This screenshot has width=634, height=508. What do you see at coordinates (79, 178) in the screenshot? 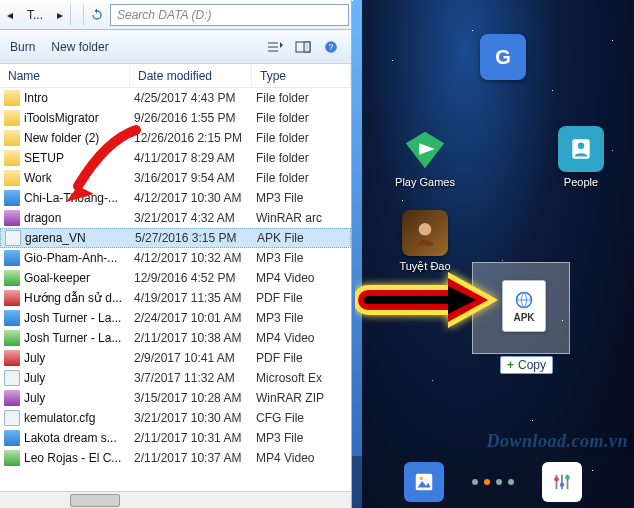
I see `file-name: Work` at bounding box center [79, 178].